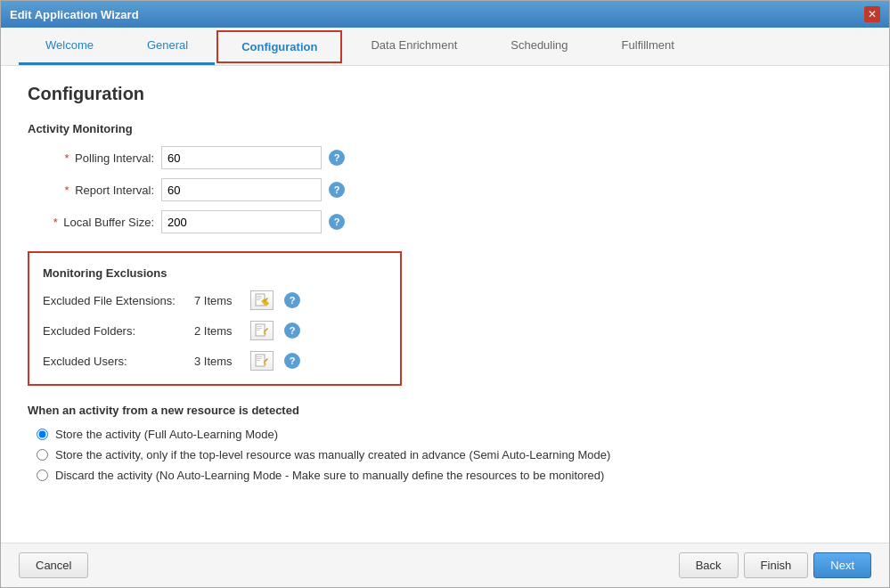 The width and height of the screenshot is (890, 588). What do you see at coordinates (330, 476) in the screenshot?
I see `radio-no-auto-label: Discard the activity (No Auto-Learning M…` at bounding box center [330, 476].